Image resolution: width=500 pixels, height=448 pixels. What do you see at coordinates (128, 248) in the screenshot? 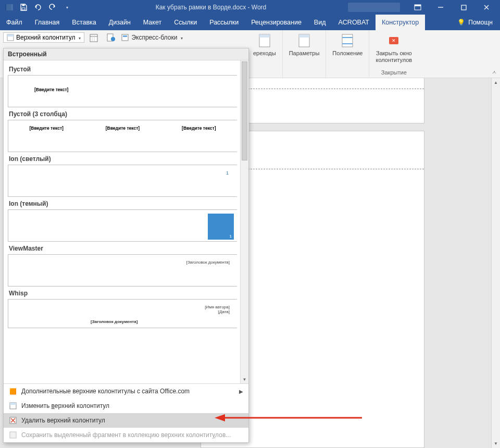
I see `gallery-item-title: ViewMaster` at bounding box center [128, 248].